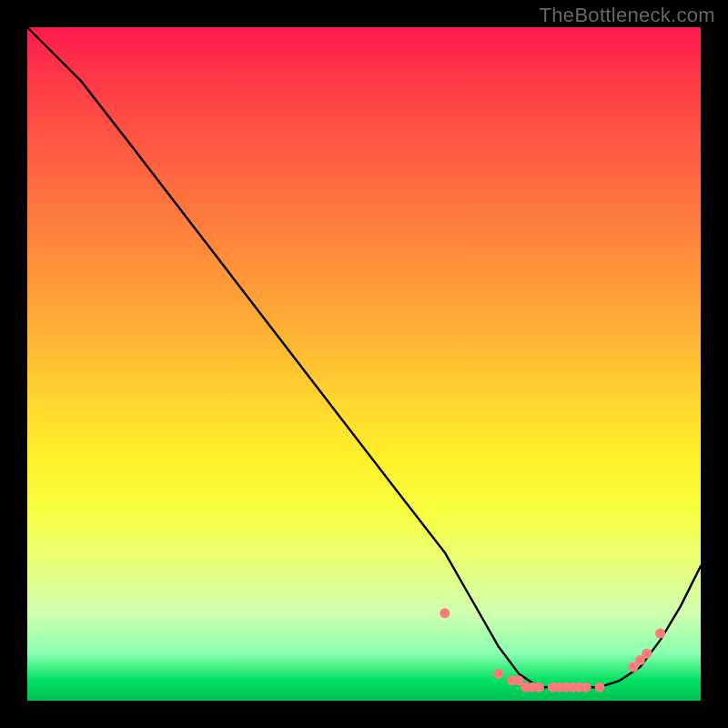 The height and width of the screenshot is (728, 728). Describe the element at coordinates (628, 15) in the screenshot. I see `watermark-text: TheBottleneck.com` at that location.